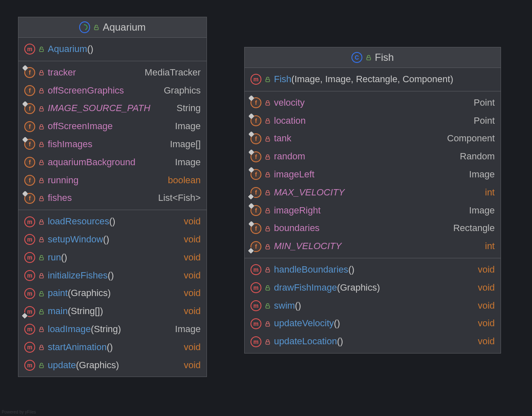 The width and height of the screenshot is (532, 416). I want to click on field-row: f fishes List<Fish>, so click(112, 198).